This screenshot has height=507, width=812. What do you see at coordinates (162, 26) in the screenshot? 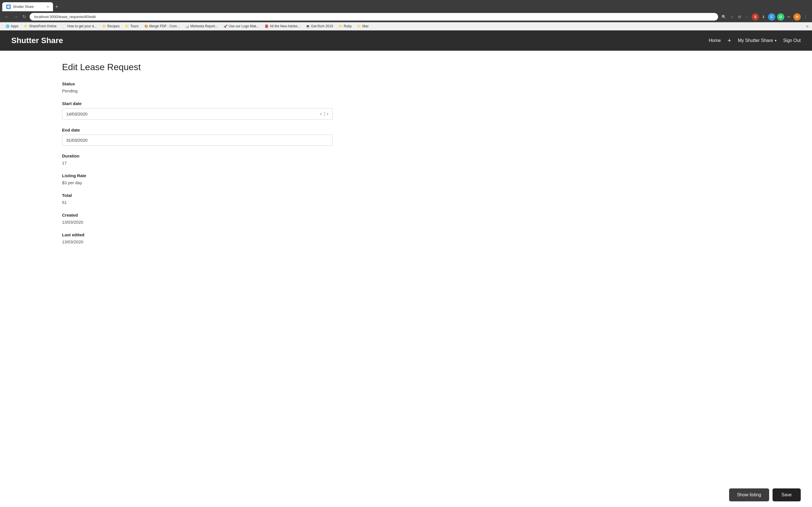
I see `bookmark-merge-pdf: 🎨 Merge PDF - Com...` at bounding box center [162, 26].